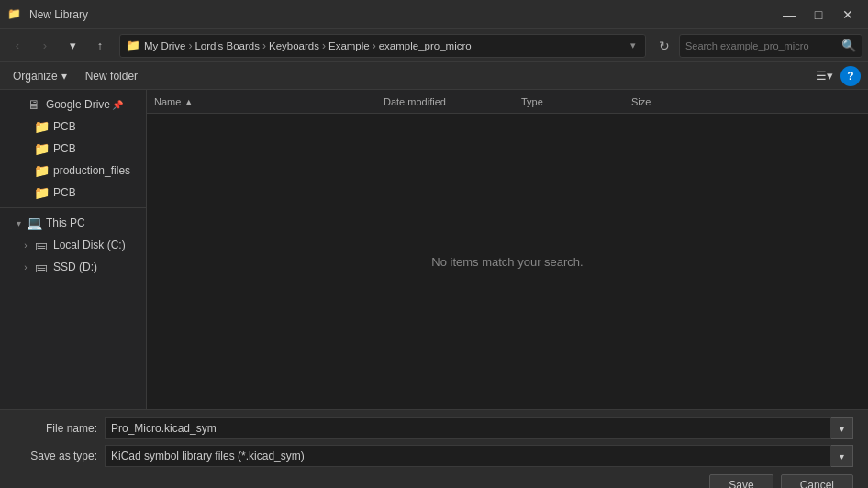 The height and width of the screenshot is (488, 868). I want to click on expand-icon: ▾, so click(18, 223).